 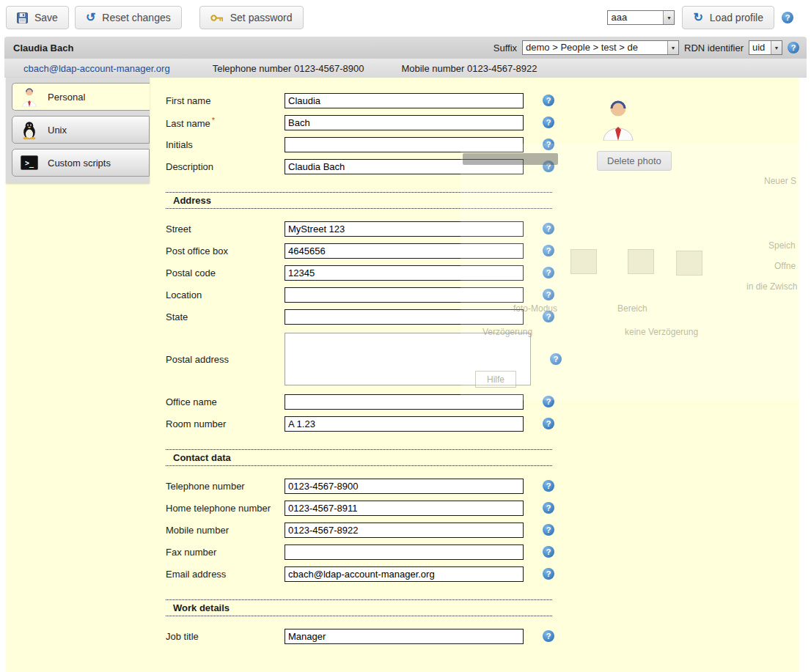 I want to click on load-profile-label: Load profile, so click(x=736, y=18).